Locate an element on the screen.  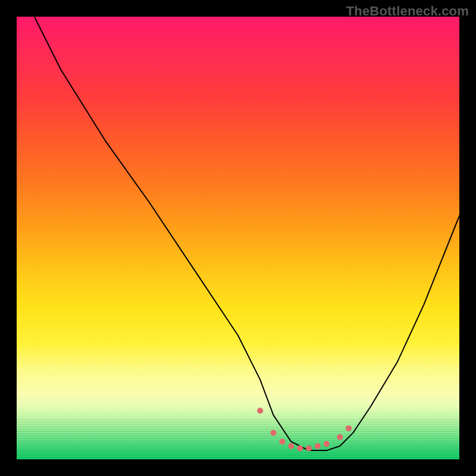
watermark-text: TheBottleneck.com is located at coordinates (408, 11).